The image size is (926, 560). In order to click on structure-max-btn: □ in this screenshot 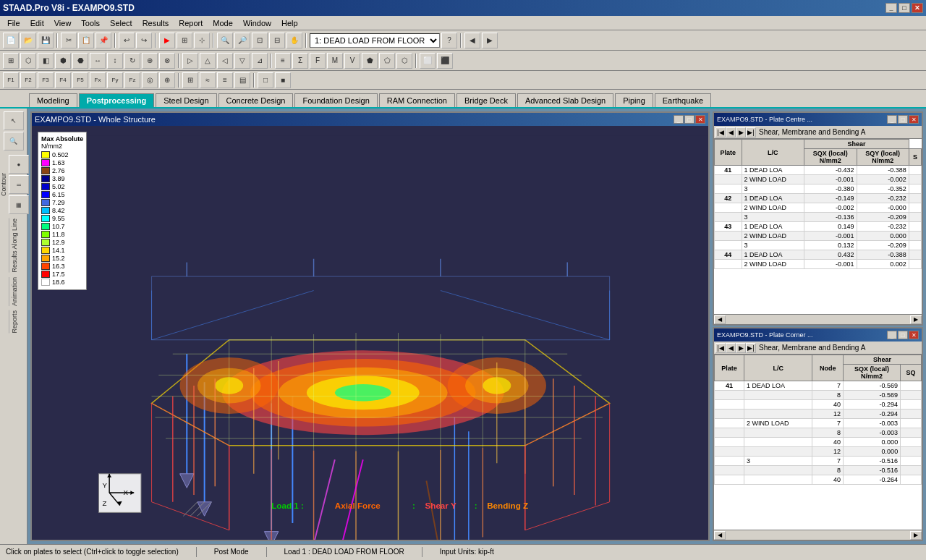, I will do `click(689, 119)`.